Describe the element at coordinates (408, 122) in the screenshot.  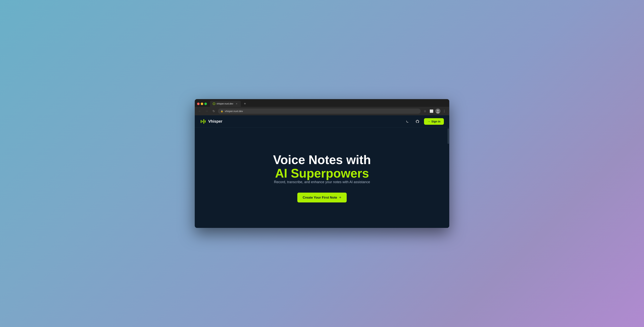
I see `darkmode-button` at that location.